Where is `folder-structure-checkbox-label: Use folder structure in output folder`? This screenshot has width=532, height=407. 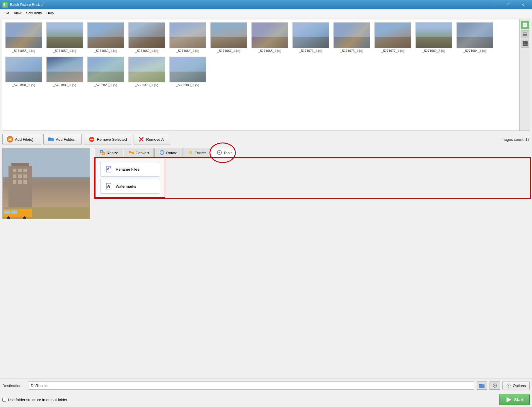
folder-structure-checkbox-label: Use folder structure in output folder is located at coordinates (35, 400).